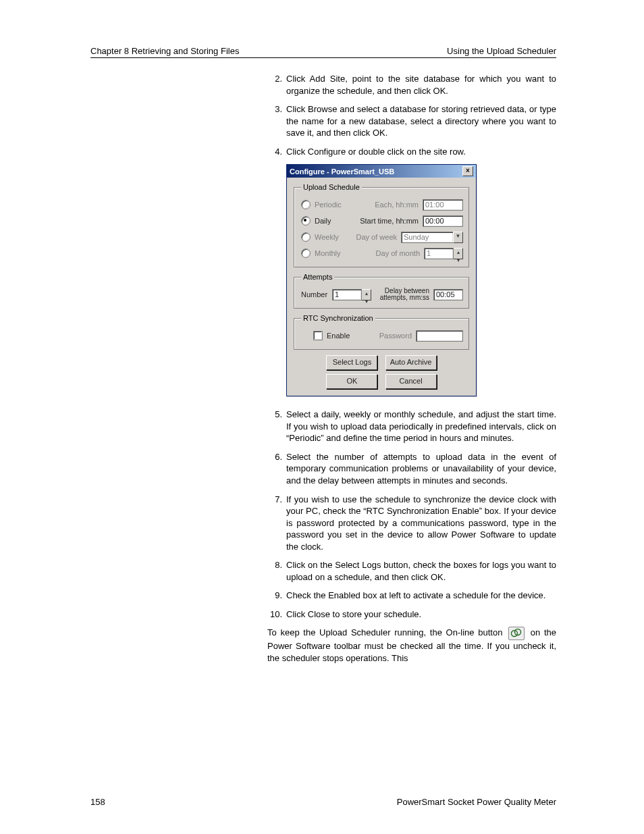 The height and width of the screenshot is (834, 644). Describe the element at coordinates (352, 382) in the screenshot. I see `ok-button: OK` at that location.